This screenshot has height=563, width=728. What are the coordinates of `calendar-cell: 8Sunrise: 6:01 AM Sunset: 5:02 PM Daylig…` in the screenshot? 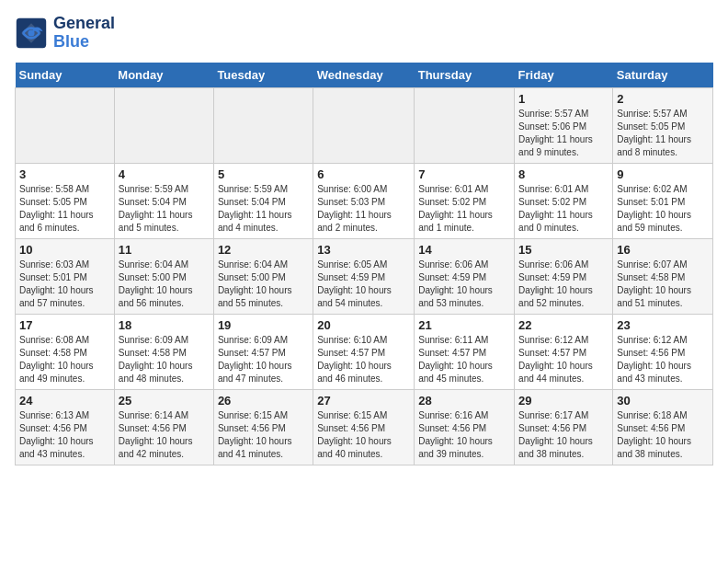 It's located at (564, 201).